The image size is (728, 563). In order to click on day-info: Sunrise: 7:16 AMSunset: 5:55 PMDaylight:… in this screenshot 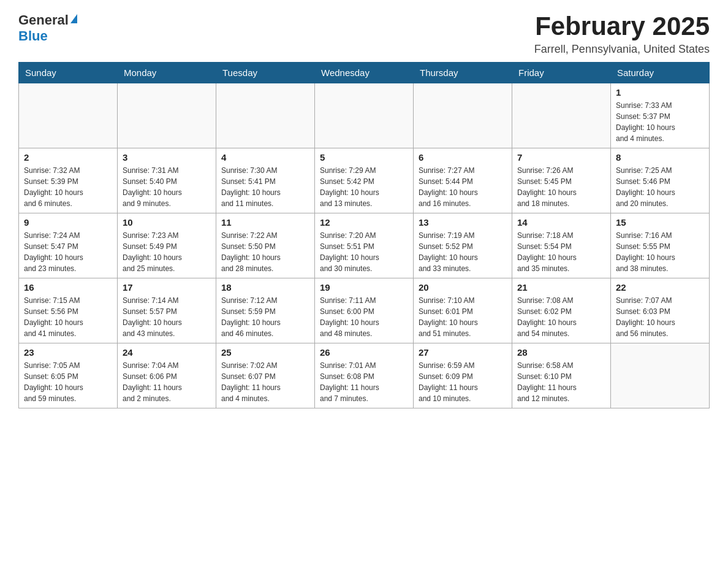, I will do `click(660, 252)`.